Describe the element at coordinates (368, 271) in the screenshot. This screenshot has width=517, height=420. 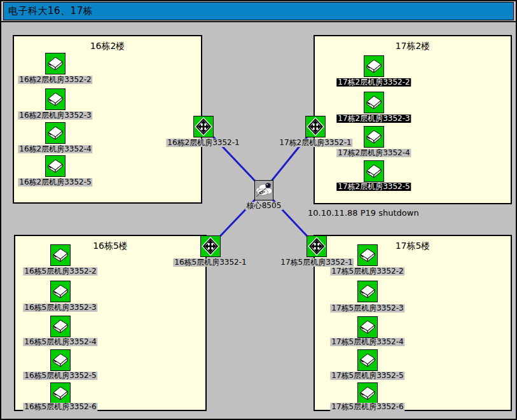
I see `switch-node-label: 17栋5层机房3352-2` at that location.